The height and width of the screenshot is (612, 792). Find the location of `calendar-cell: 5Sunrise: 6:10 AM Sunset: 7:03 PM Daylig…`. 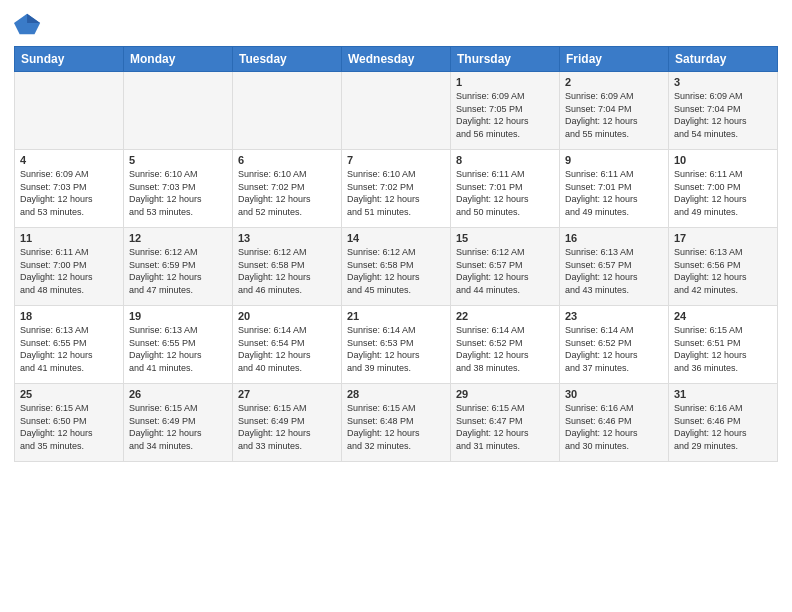

calendar-cell: 5Sunrise: 6:10 AM Sunset: 7:03 PM Daylig… is located at coordinates (178, 189).